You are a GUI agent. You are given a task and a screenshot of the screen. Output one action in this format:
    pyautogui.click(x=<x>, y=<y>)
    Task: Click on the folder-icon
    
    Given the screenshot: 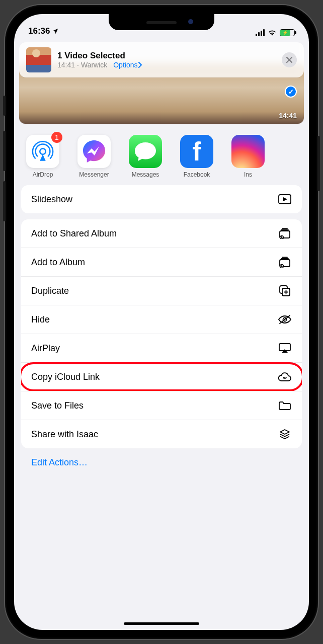 What is the action you would take?
    pyautogui.click(x=285, y=406)
    